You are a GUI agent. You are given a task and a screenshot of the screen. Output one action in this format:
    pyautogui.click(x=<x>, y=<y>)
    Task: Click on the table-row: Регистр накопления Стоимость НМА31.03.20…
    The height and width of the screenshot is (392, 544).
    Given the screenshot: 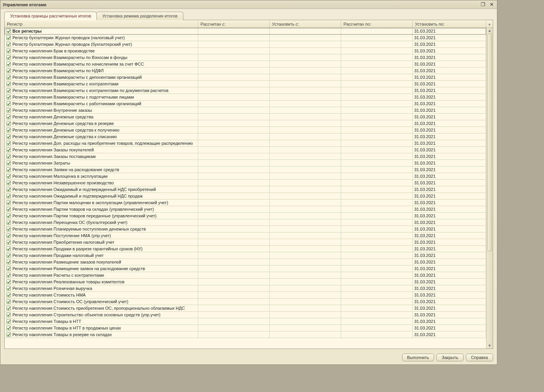 What is the action you would take?
    pyautogui.click(x=246, y=295)
    